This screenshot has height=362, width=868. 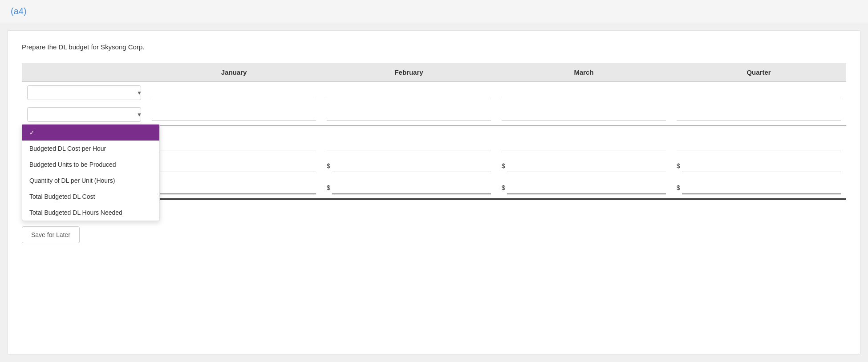 I want to click on row5-feb-dollar: $, so click(x=329, y=188).